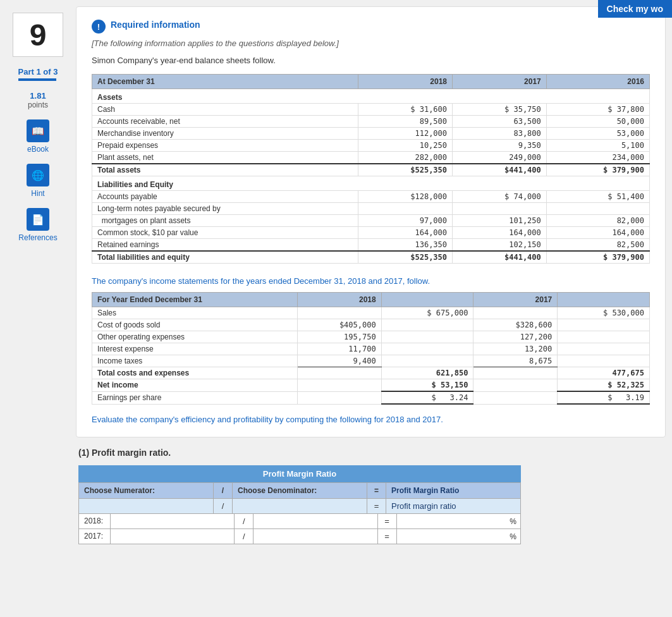 This screenshot has height=617, width=672. Describe the element at coordinates (371, 257) in the screenshot. I see `bs-total-liab-row: Total liabilities and equity $525,350 $4…` at that location.